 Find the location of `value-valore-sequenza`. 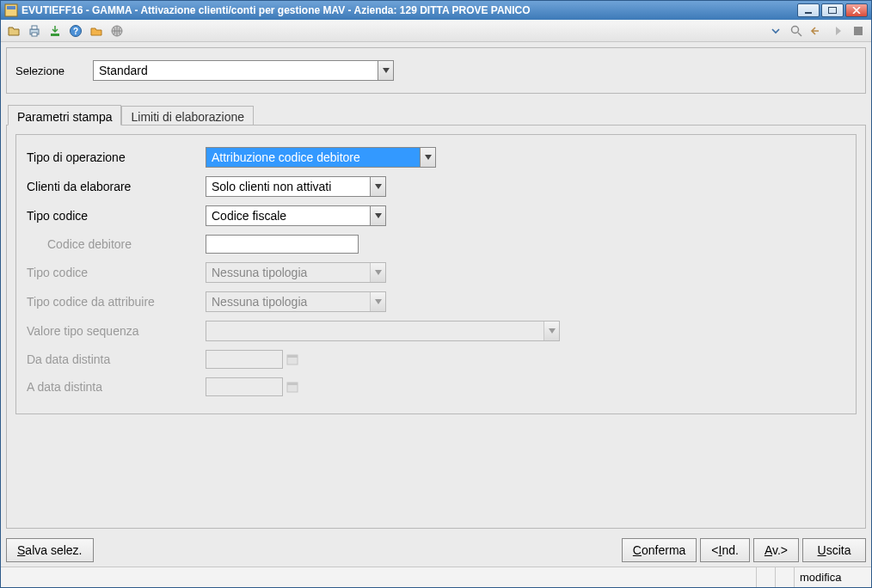

value-valore-sequenza is located at coordinates (375, 331).